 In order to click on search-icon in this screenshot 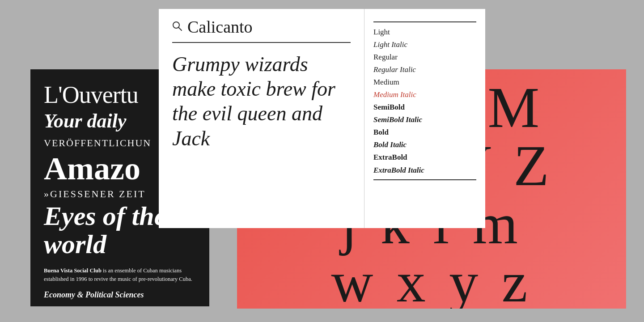, I will do `click(177, 27)`.